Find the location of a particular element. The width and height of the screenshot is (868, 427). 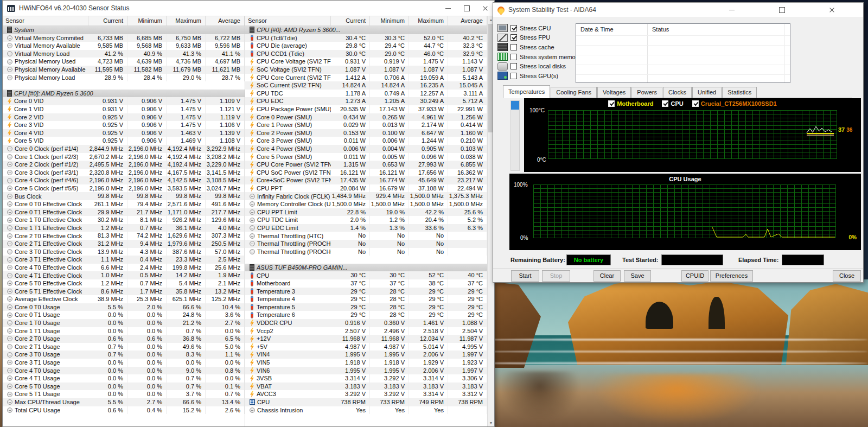

sensor-row: Core 0 T0 Usage5.5 %2.0 %66.6 %10.4 % is located at coordinates (124, 307).